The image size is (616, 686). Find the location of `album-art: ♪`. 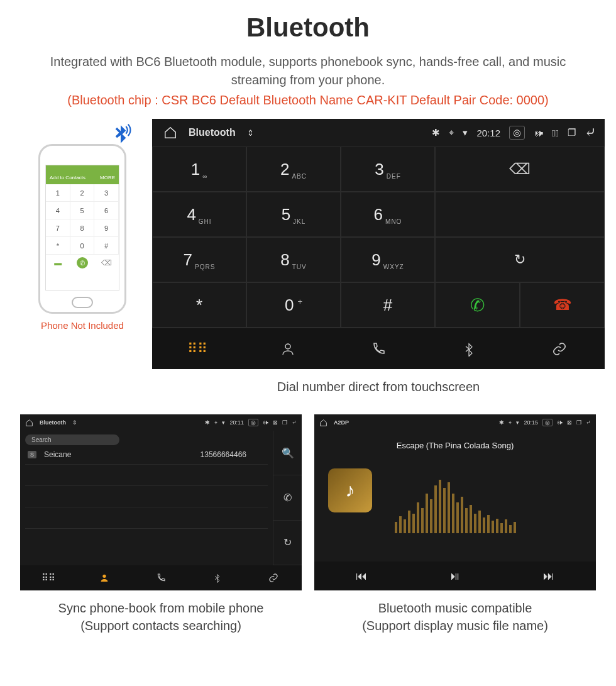

album-art: ♪ is located at coordinates (350, 490).